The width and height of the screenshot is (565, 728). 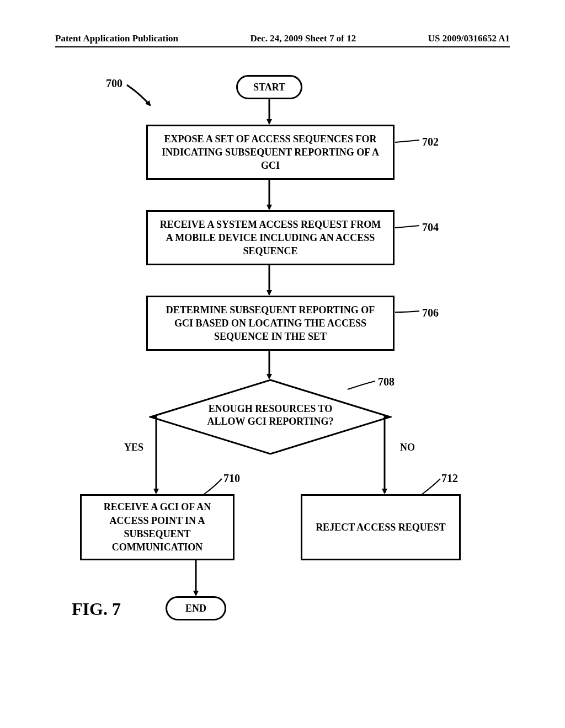 What do you see at coordinates (407, 448) in the screenshot?
I see `branch-no: NO` at bounding box center [407, 448].